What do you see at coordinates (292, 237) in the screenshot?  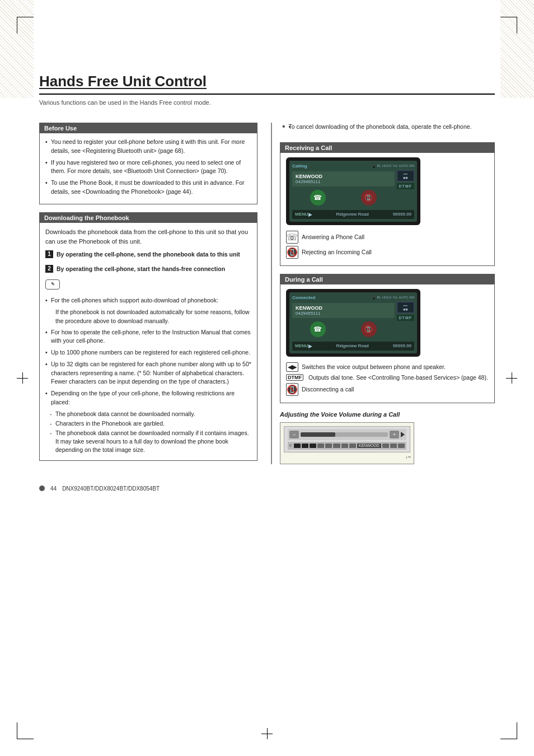 I see `answer-phone-icon: ☏` at bounding box center [292, 237].